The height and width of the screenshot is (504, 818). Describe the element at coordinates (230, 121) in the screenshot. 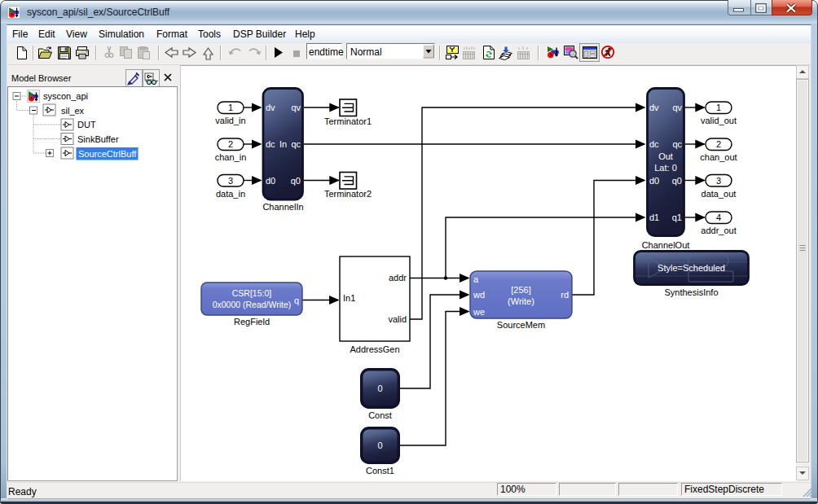

I see `svg-text: valid_in` at that location.